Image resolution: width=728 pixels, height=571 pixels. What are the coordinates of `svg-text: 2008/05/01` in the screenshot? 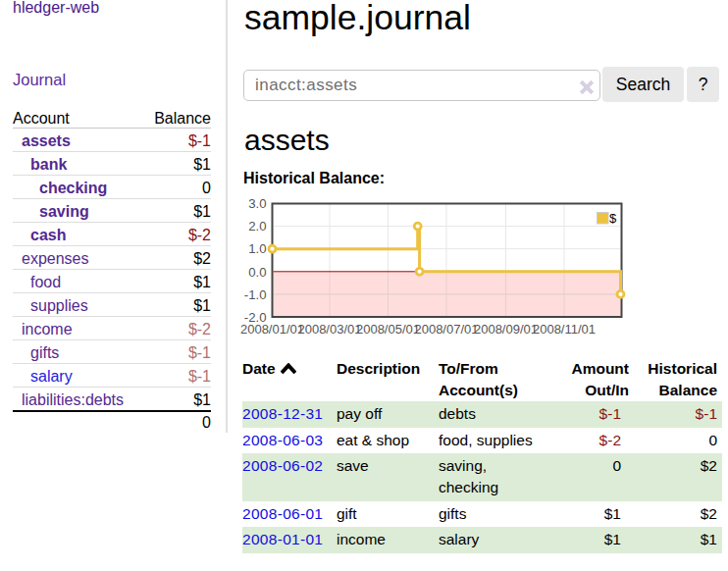 It's located at (389, 330).